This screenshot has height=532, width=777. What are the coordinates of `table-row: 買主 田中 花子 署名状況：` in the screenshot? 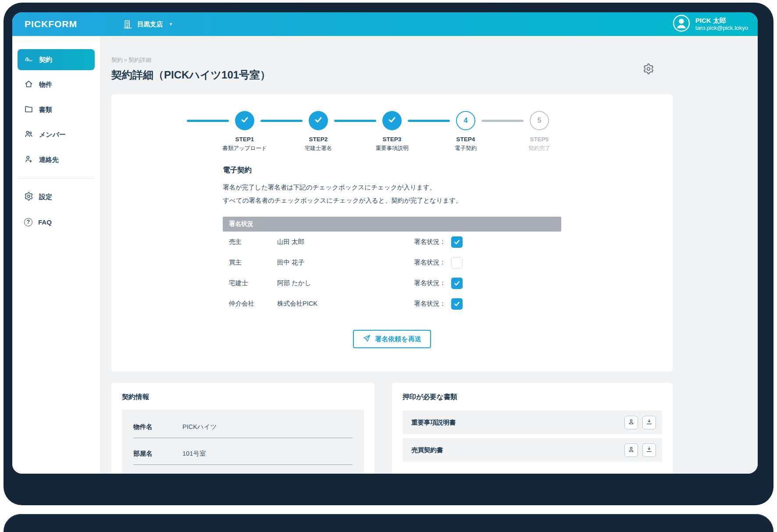 It's located at (392, 262).